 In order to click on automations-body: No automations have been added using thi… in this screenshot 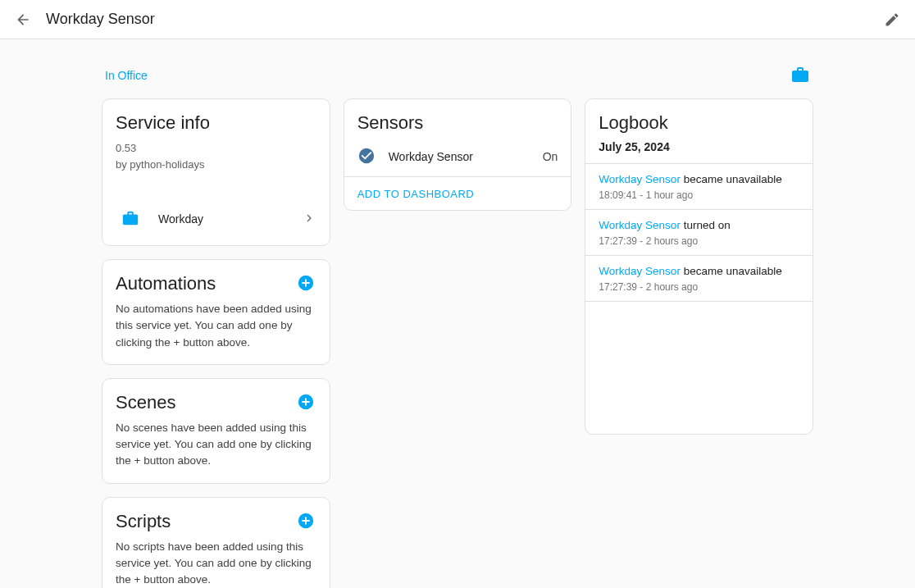, I will do `click(216, 333)`.